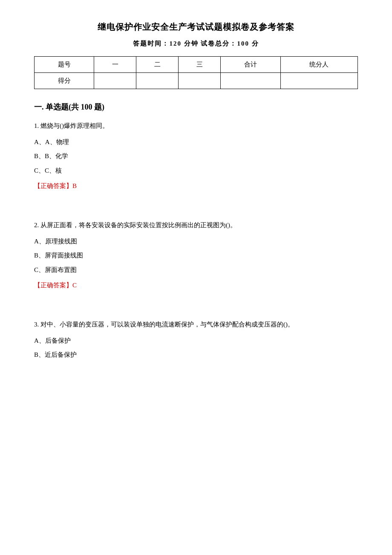 This screenshot has width=392, height=555. What do you see at coordinates (53, 186) in the screenshot?
I see `answer-label-1: 【正确答案】` at bounding box center [53, 186].